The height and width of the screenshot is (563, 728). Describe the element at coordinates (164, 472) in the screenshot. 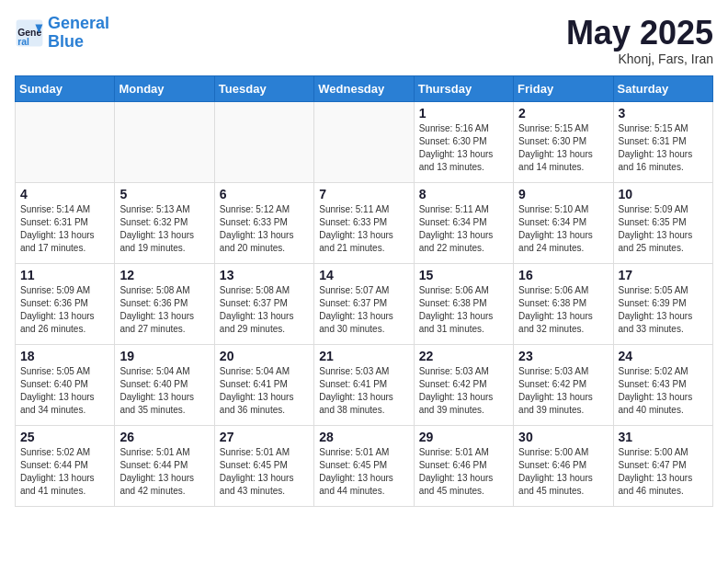

I see `day-info: Sunrise: 5:01 AM Sunset: 6:44 PM Dayligh…` at that location.